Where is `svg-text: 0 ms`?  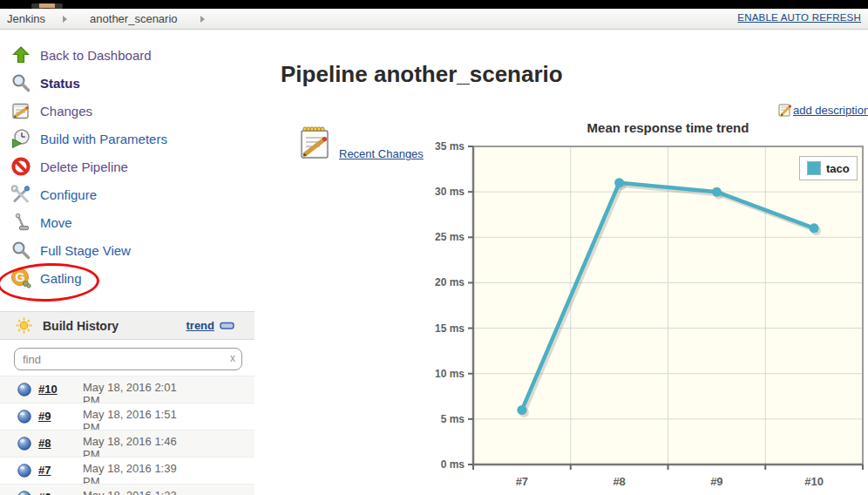
svg-text: 0 ms is located at coordinates (453, 464).